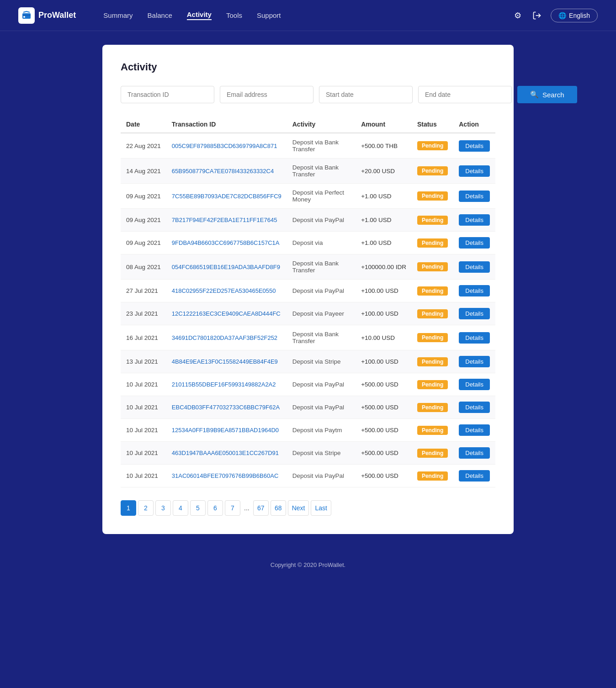 The image size is (616, 688). Describe the element at coordinates (181, 508) in the screenshot. I see `page-btn-4: 4` at that location.